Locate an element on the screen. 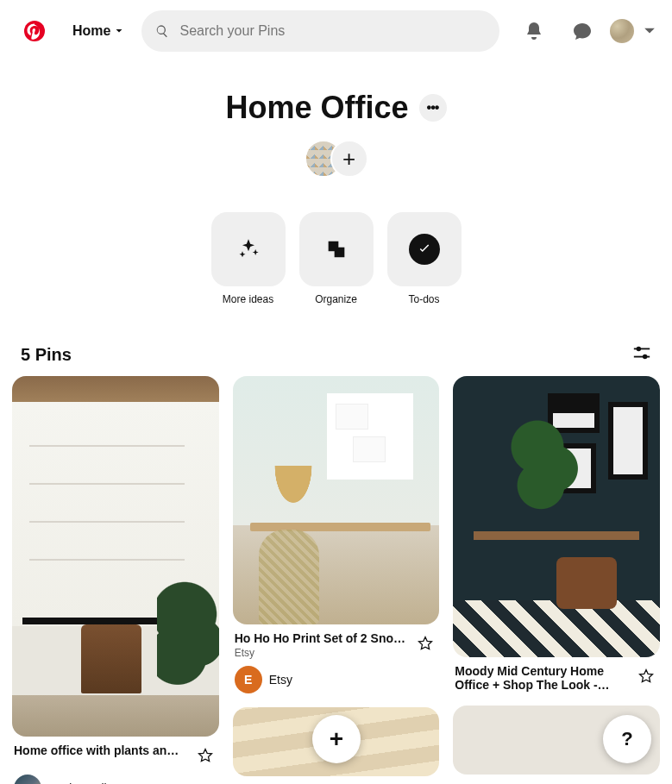 The image size is (672, 784). bell-icon is located at coordinates (534, 31).